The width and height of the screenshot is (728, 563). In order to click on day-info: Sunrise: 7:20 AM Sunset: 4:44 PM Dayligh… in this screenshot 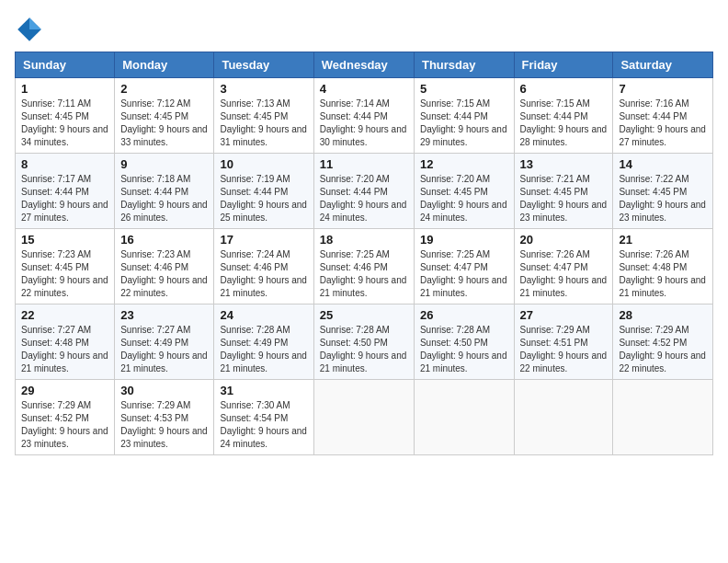, I will do `click(364, 199)`.